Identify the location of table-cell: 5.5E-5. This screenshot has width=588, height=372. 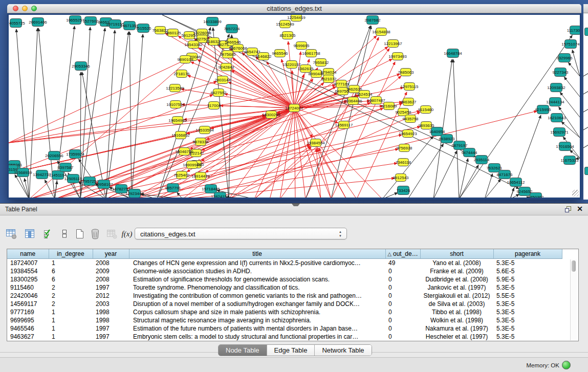
(528, 296).